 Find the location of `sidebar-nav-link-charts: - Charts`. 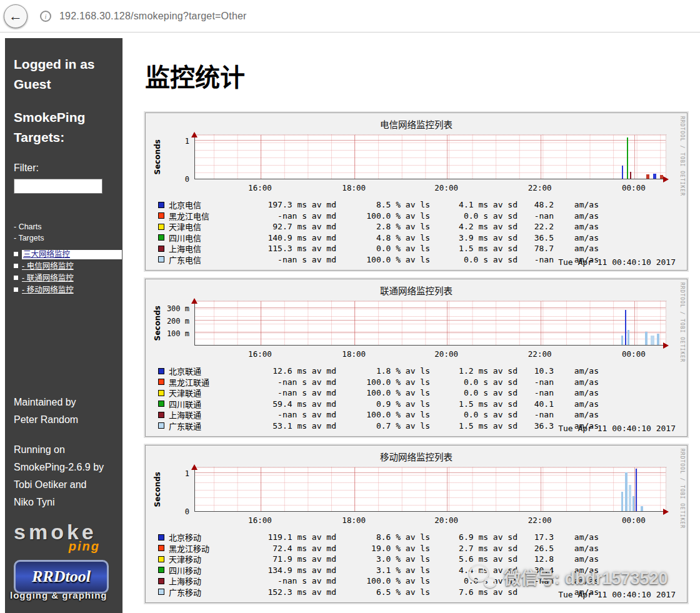

sidebar-nav-link-charts: - Charts is located at coordinates (64, 227).